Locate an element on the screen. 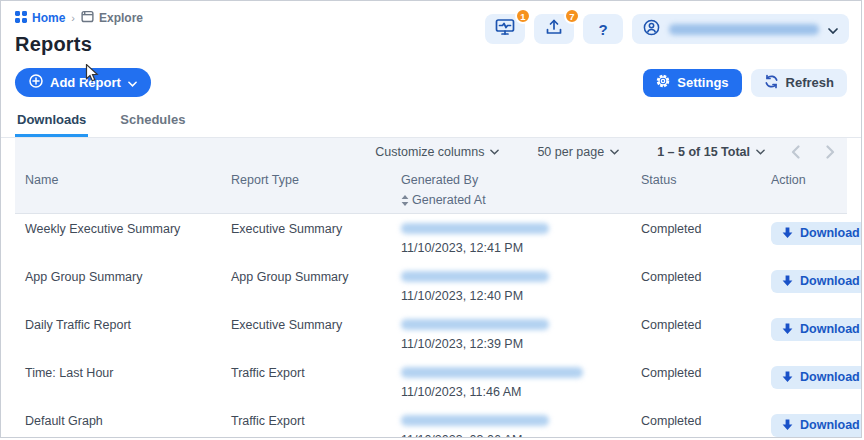  help-icon: ? is located at coordinates (602, 30).